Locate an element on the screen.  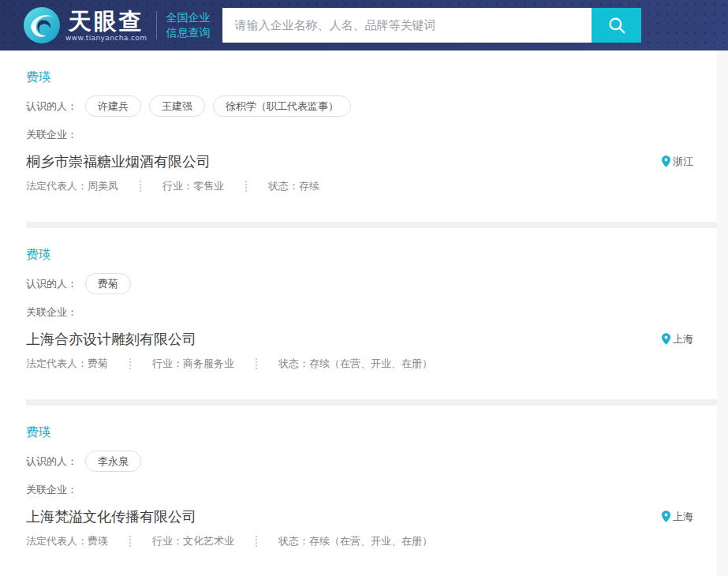
known-person-tag: 王建强 is located at coordinates (177, 106).